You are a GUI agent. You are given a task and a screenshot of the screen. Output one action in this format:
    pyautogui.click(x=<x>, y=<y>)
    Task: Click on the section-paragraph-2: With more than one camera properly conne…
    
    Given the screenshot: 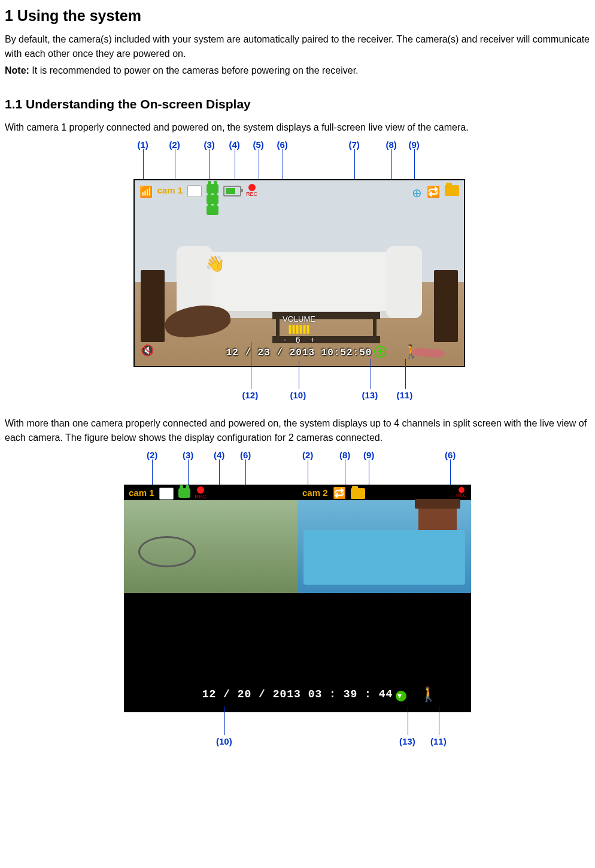 What is the action you would take?
    pyautogui.click(x=298, y=431)
    